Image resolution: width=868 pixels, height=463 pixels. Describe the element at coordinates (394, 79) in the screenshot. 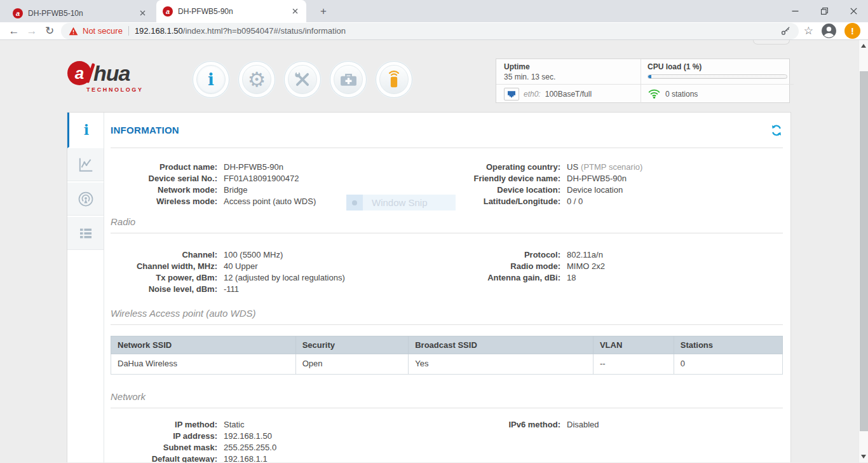

I see `wireless-device-icon` at that location.